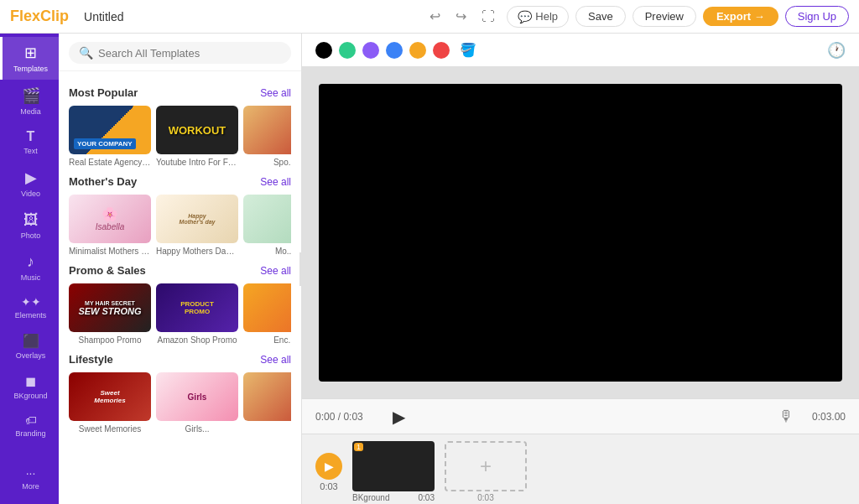 This screenshot has width=859, height=504. I want to click on overlays-icon: ⬛, so click(31, 340).